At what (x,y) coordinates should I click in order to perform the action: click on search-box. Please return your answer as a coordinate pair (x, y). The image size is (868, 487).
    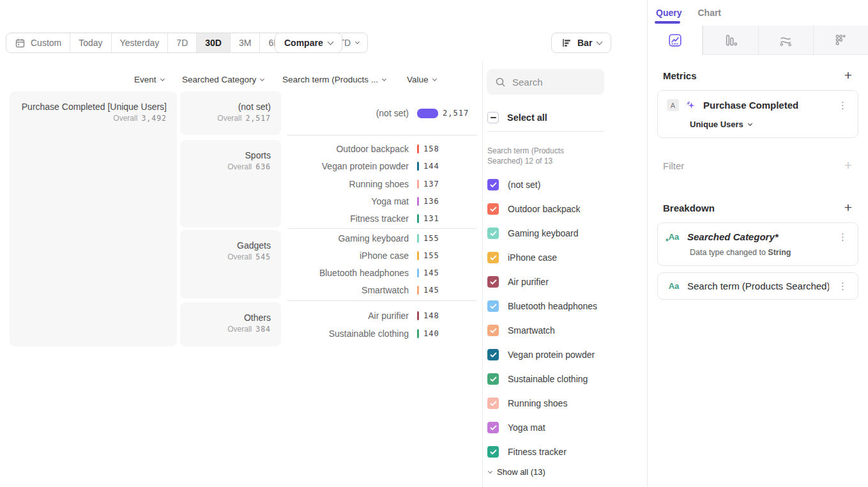
    Looking at the image, I should click on (545, 82).